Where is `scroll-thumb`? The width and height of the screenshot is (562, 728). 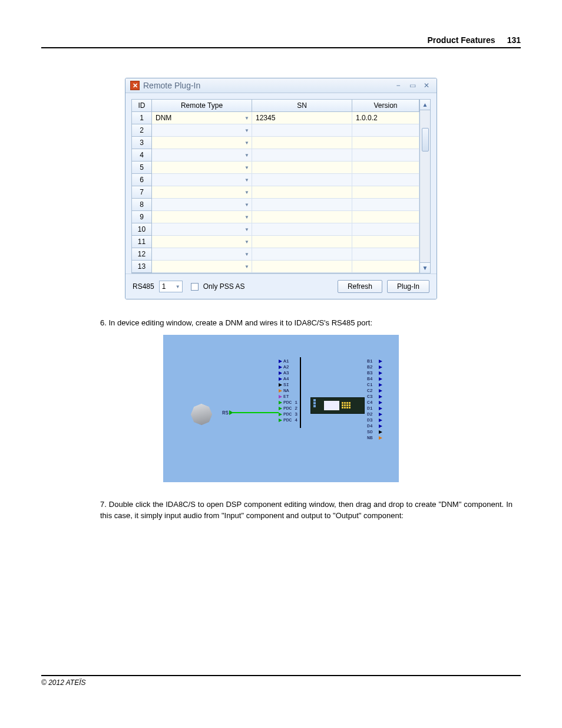 scroll-thumb is located at coordinates (425, 140).